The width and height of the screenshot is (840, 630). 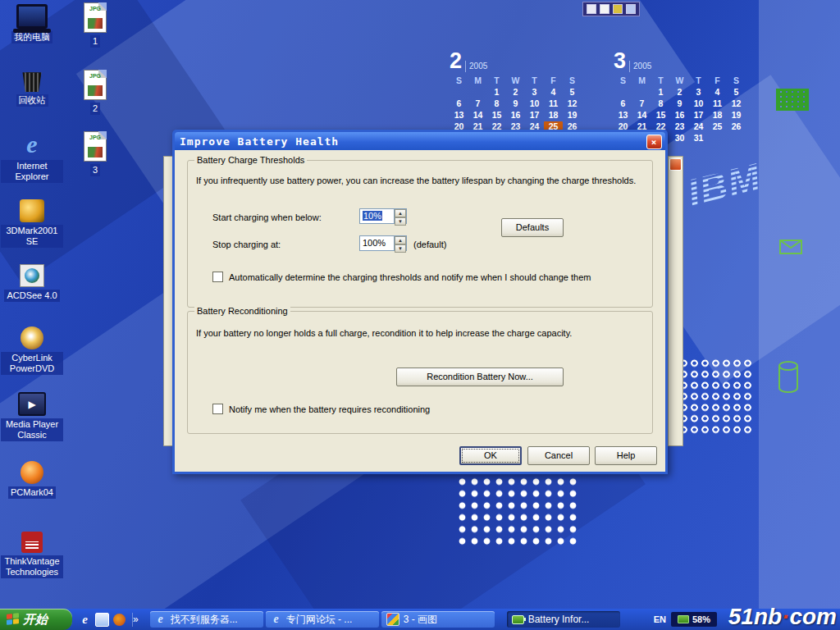 I want to click on desktop-icon-label: CyberLink PowerDVD, so click(x=32, y=363).